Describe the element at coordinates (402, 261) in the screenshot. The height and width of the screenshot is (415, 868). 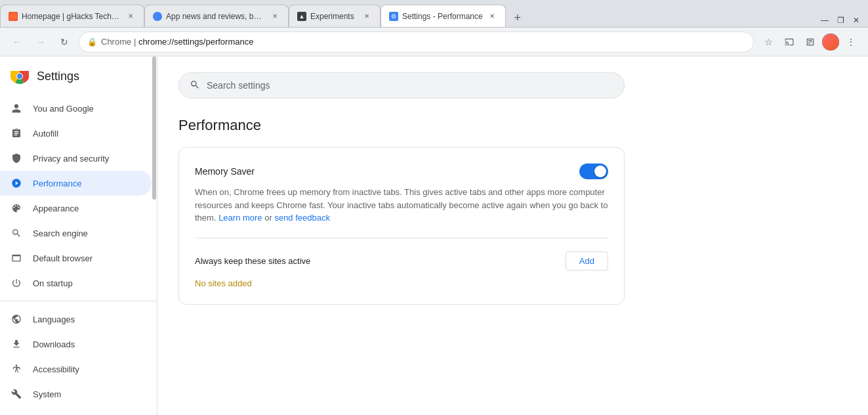
I see `always-active-header: Always keep these sites active Add` at that location.